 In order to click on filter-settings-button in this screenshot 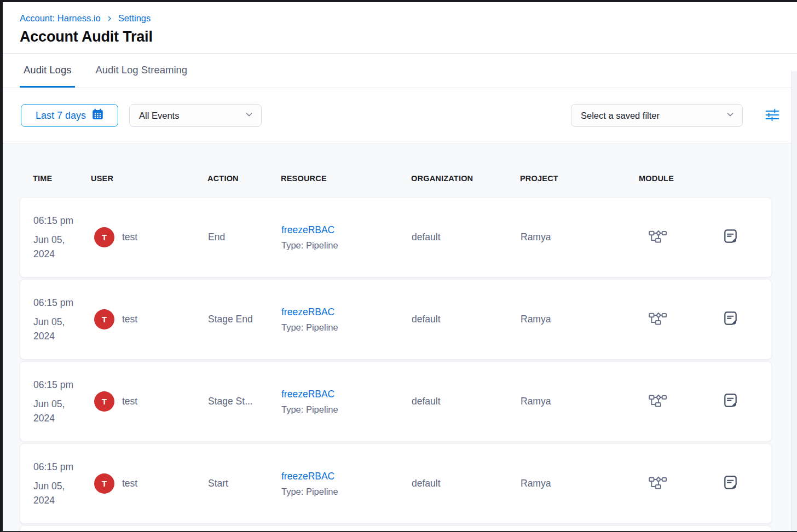, I will do `click(772, 116)`.